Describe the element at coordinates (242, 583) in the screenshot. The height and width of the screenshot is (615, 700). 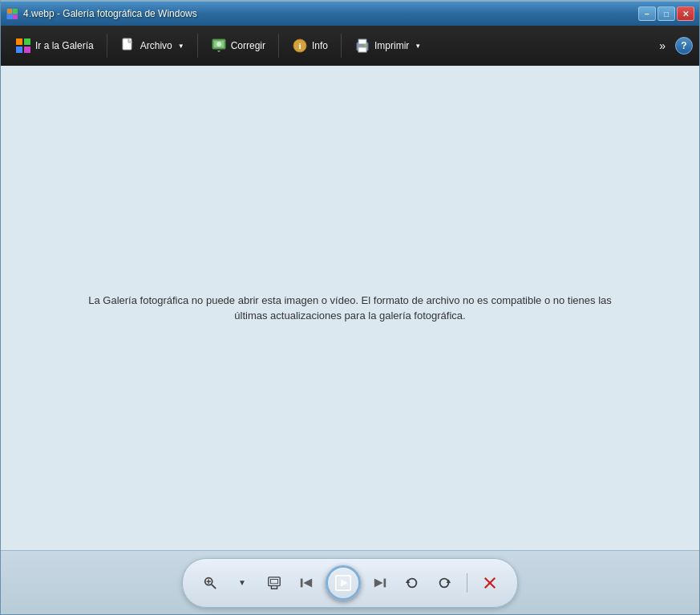
I see `zoom-arrow-button: ▼` at that location.